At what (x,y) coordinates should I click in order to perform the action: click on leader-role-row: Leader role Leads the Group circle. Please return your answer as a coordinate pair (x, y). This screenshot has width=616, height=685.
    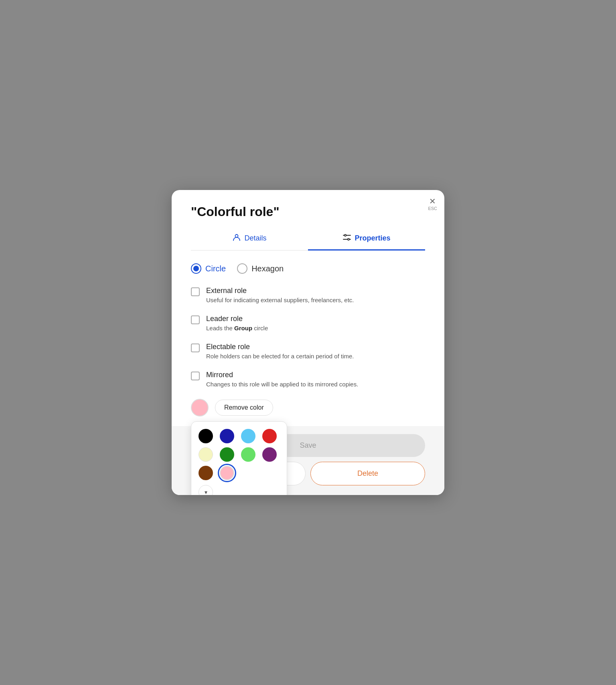
    Looking at the image, I should click on (308, 323).